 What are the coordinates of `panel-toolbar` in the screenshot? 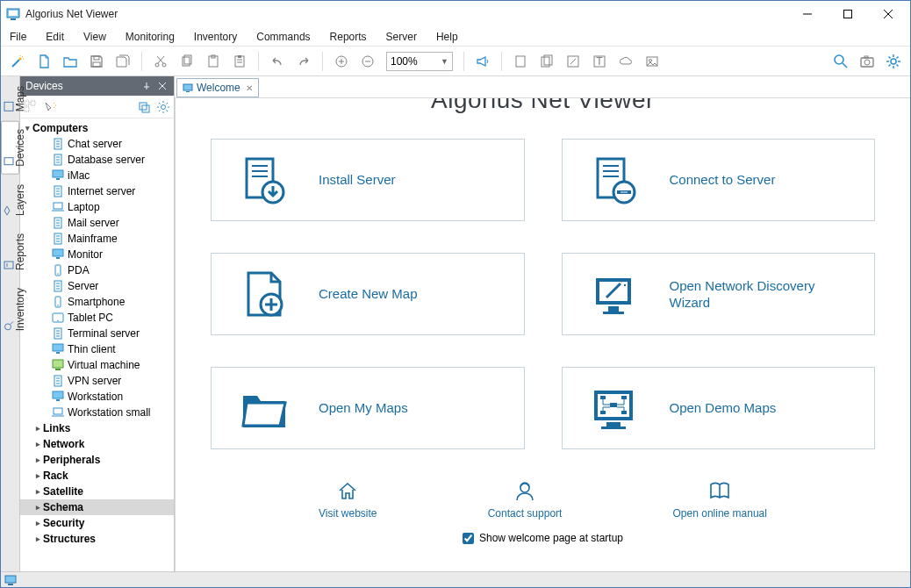 It's located at (97, 107).